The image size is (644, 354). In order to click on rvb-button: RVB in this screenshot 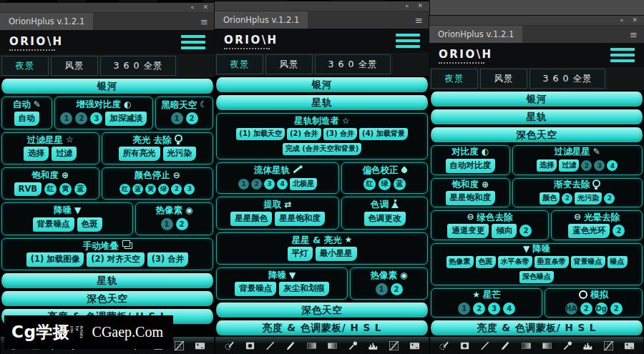, I will do `click(29, 189)`.